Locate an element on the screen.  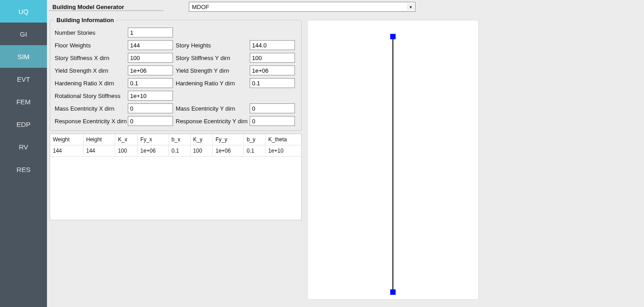
sidebar-item-res: RES is located at coordinates (23, 169).